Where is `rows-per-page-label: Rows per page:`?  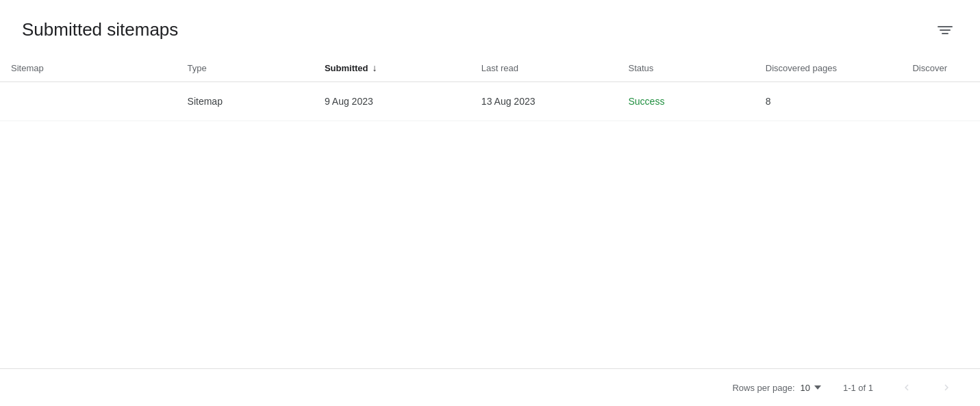 rows-per-page-label: Rows per page: is located at coordinates (763, 388).